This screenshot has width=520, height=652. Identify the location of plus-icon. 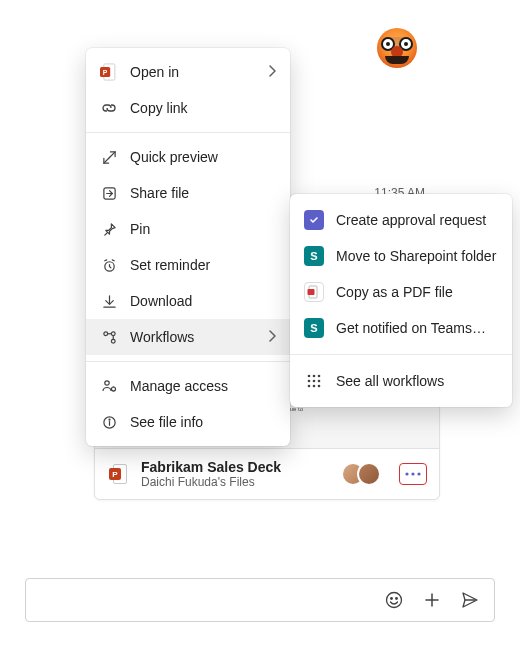
(432, 600).